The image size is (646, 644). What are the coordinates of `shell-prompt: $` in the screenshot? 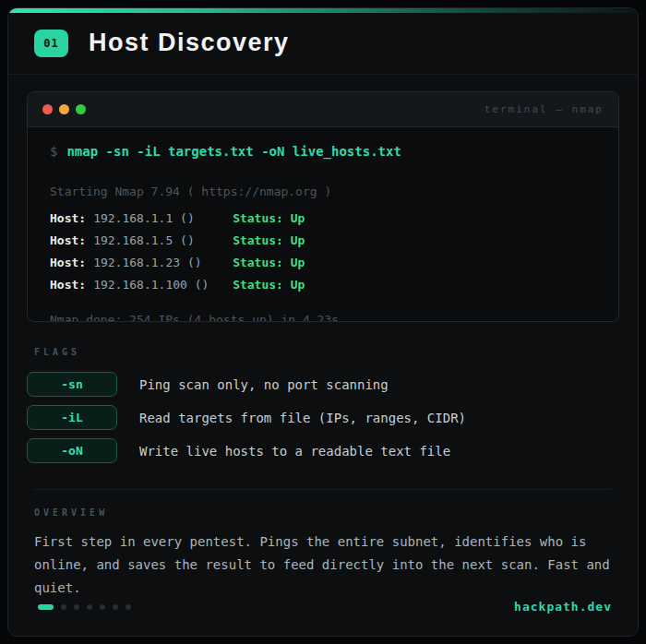 It's located at (54, 151).